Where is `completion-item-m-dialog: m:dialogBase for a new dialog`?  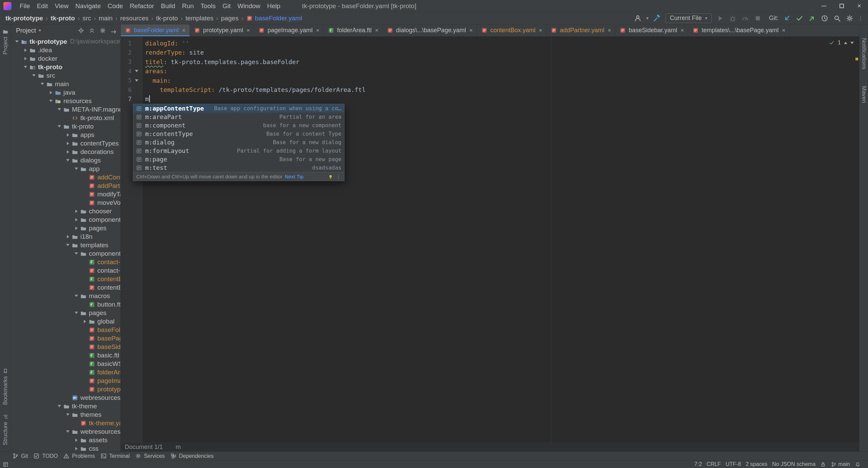
completion-item-m-dialog: m:dialogBase for a new dialog is located at coordinates (239, 142).